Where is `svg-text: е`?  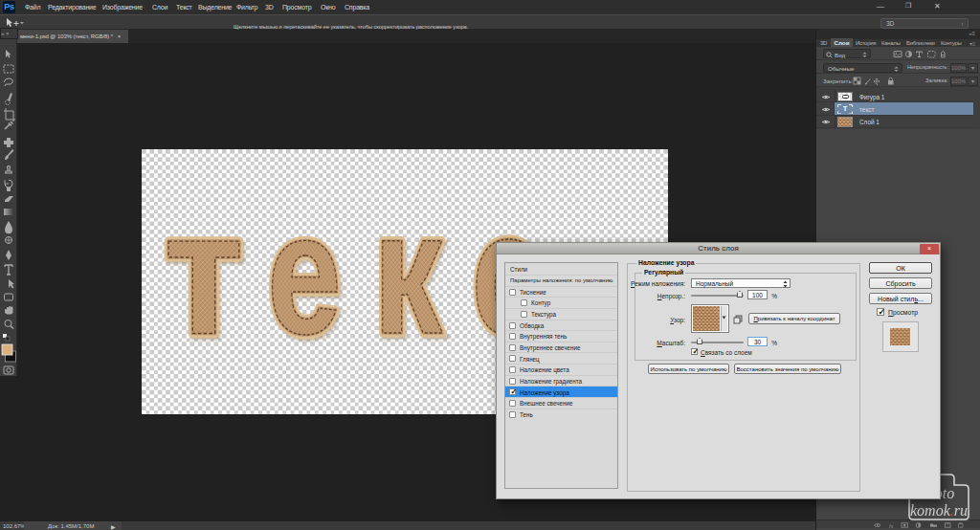
svg-text: е is located at coordinates (304, 273).